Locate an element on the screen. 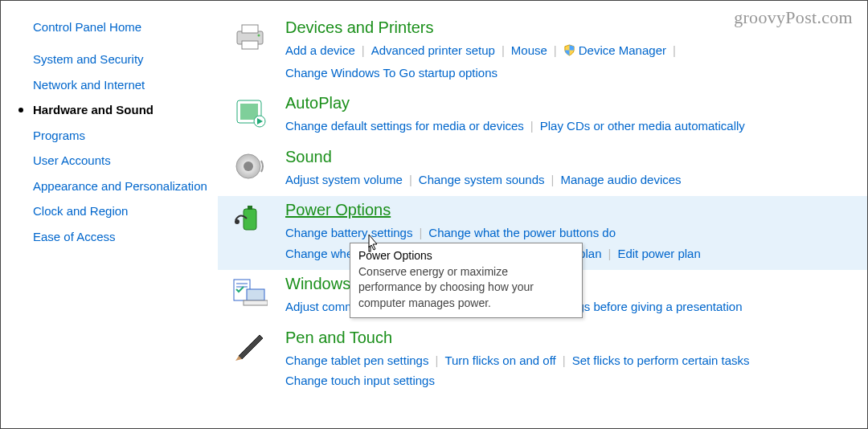 The height and width of the screenshot is (429, 868). sidebar-item-clock-and-region: Clock and Region is located at coordinates (121, 211).